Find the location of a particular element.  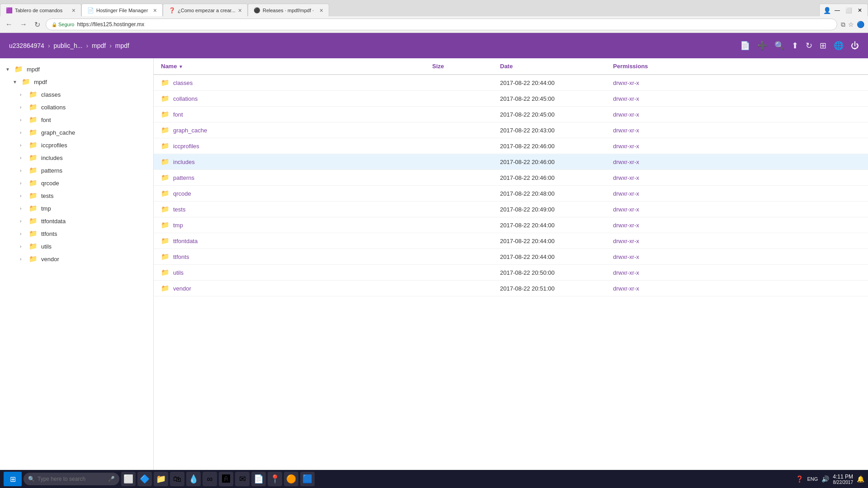

breadcrumb-mpdf1: mpdf is located at coordinates (99, 46).